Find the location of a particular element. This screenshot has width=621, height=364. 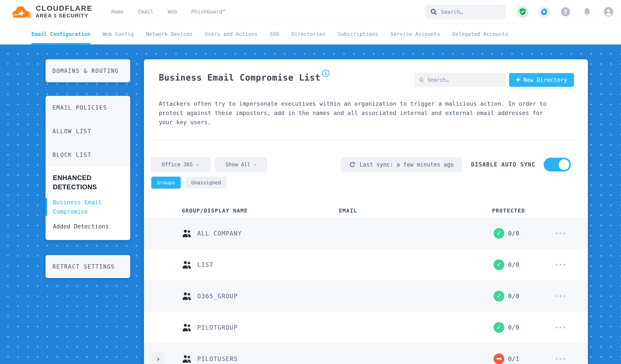

list-search is located at coordinates (460, 80).